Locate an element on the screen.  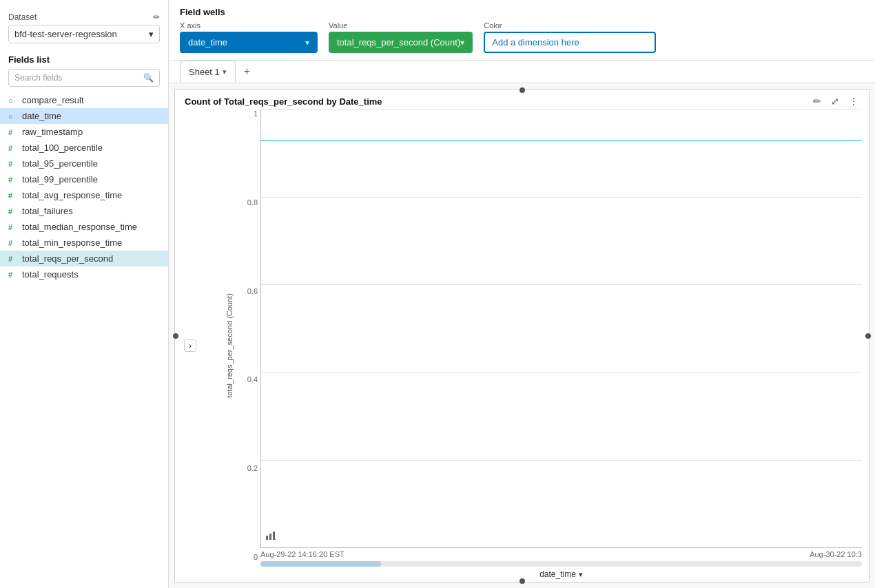
field-name: total_median_response_time is located at coordinates (80, 227).